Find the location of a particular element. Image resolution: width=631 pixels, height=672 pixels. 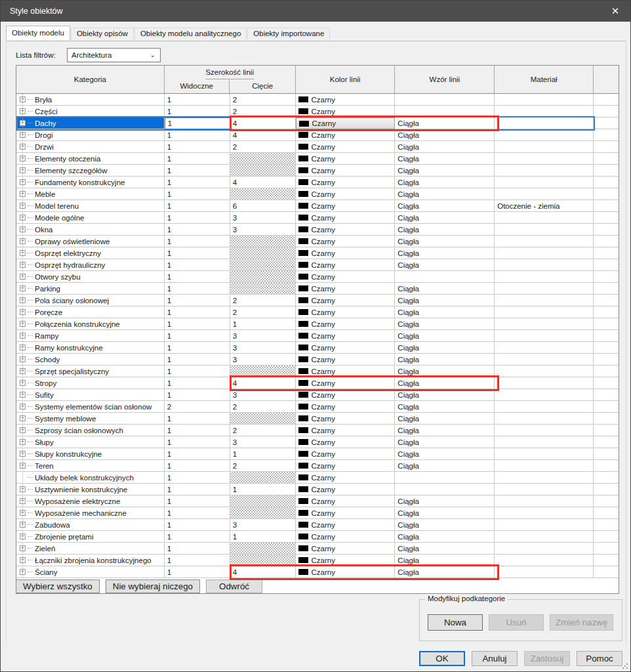

category-cell: +Systemy meblowe is located at coordinates (91, 419).